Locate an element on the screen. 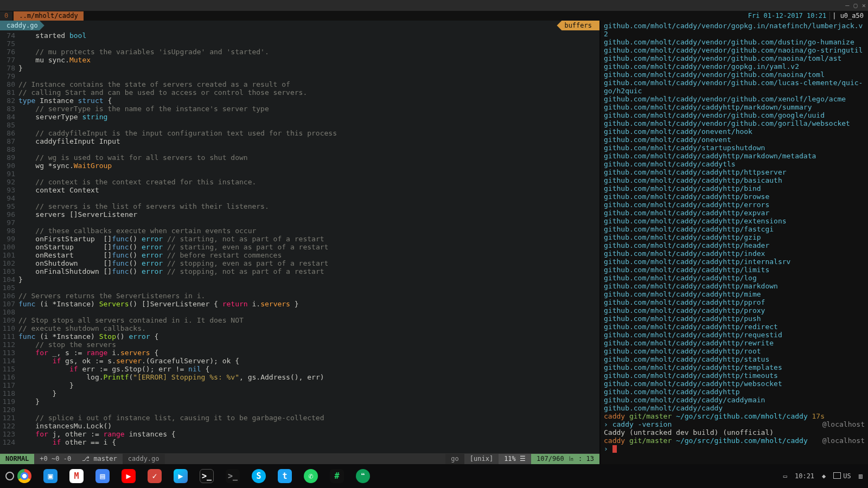  line-number: 113 is located at coordinates (9, 352).